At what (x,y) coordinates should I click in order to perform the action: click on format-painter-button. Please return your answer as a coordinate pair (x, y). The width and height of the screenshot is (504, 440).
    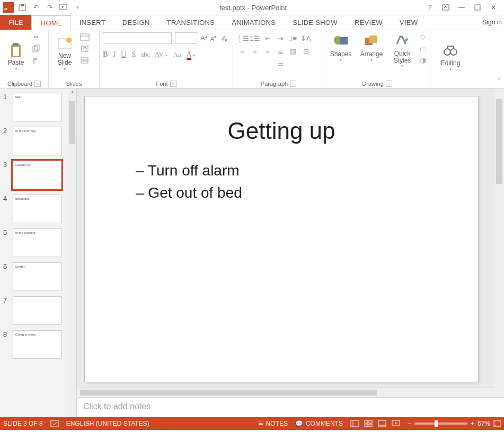
    Looking at the image, I should click on (36, 60).